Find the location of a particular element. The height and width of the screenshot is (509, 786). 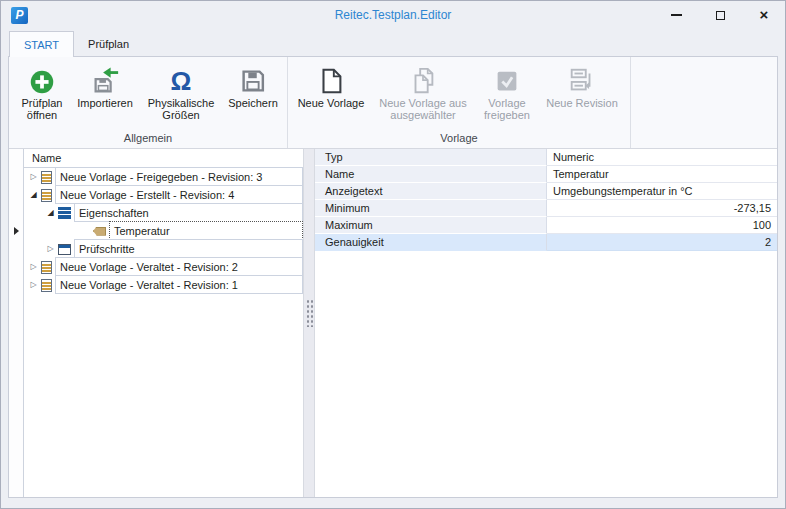

tab-start: START is located at coordinates (42, 44).